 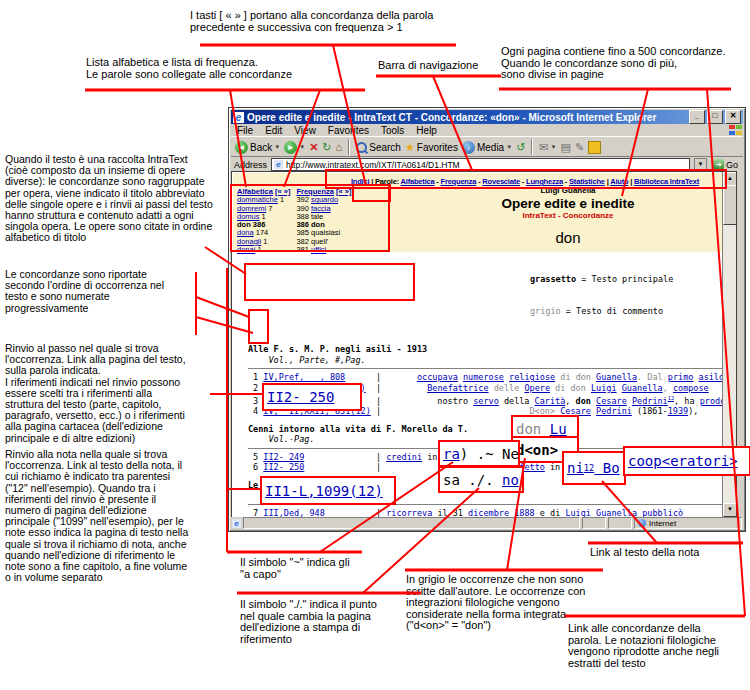 I want to click on legend-line-2: grigio = Testo di commento, so click(x=628, y=312).